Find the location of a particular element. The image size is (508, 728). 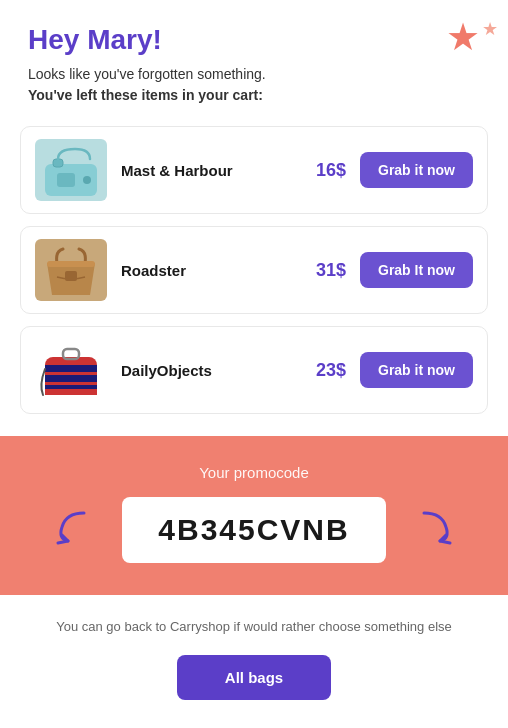

item-price-3: 23$ is located at coordinates (331, 370).